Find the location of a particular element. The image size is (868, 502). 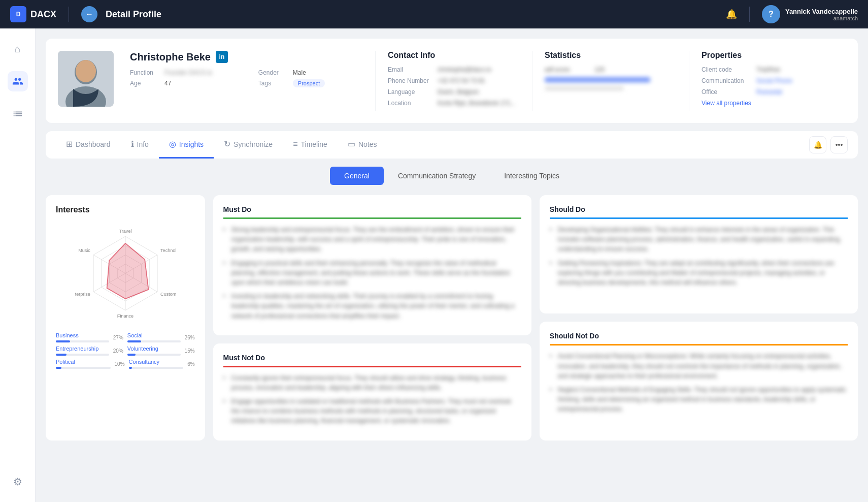

interest-col-3: Entrepreneurship is located at coordinates (82, 351).